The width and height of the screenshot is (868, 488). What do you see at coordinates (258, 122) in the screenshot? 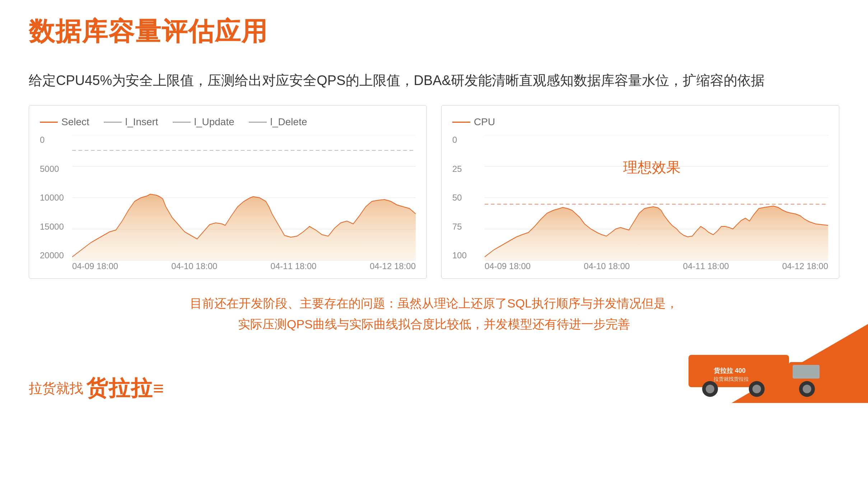
I see `legend-line-delete` at bounding box center [258, 122].